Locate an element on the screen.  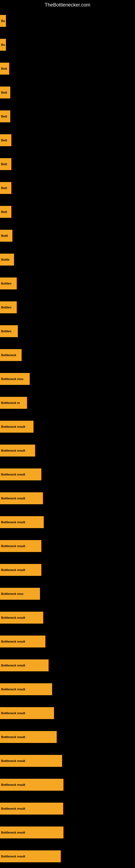
bar-label-14: Bottlen is located at coordinates (6, 331).